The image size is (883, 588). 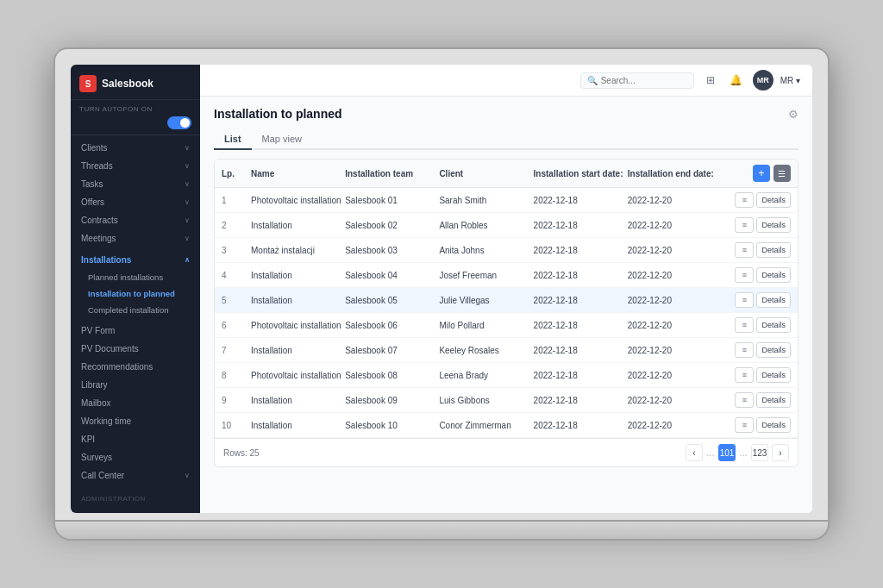 I want to click on sidebar-item-installations: Installations ∧, so click(x=135, y=260).